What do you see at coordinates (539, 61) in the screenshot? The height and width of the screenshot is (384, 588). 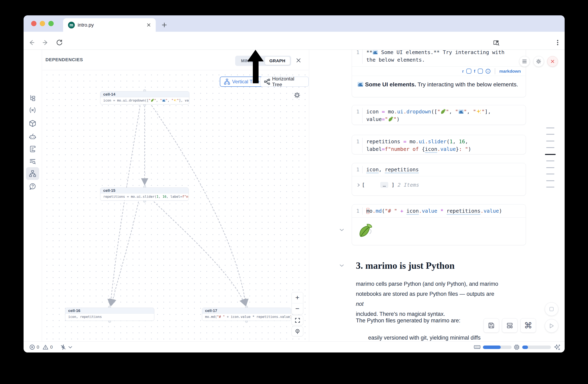 I see `notebook-settings-button` at bounding box center [539, 61].